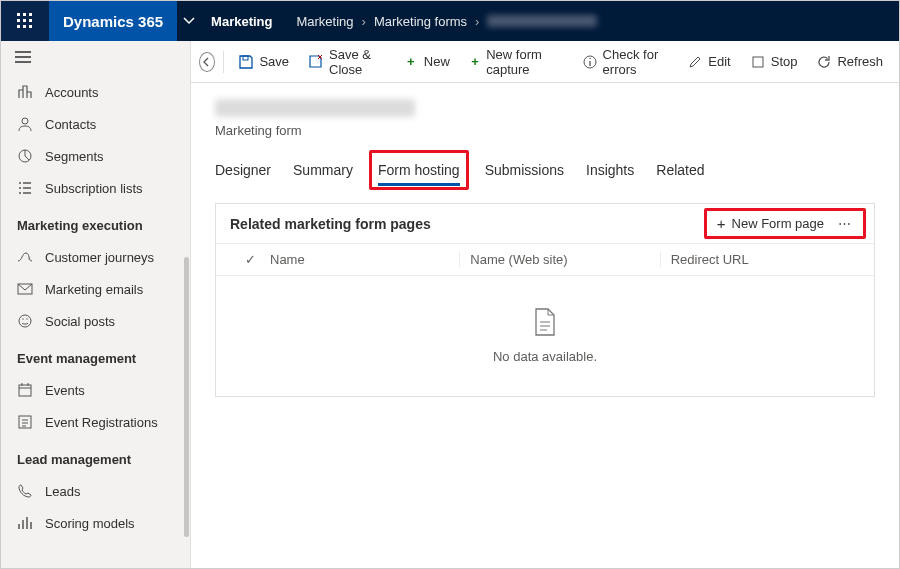 Image resolution: width=900 pixels, height=569 pixels. What do you see at coordinates (516, 62) in the screenshot?
I see `new-form-capture-button: +New form capture` at bounding box center [516, 62].